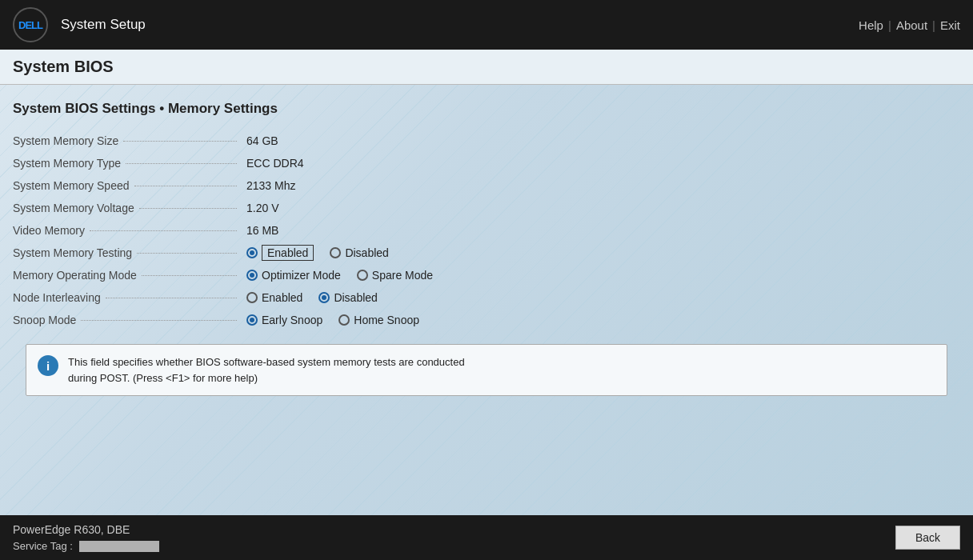  I want to click on radio-circle-node-disabled, so click(324, 298).